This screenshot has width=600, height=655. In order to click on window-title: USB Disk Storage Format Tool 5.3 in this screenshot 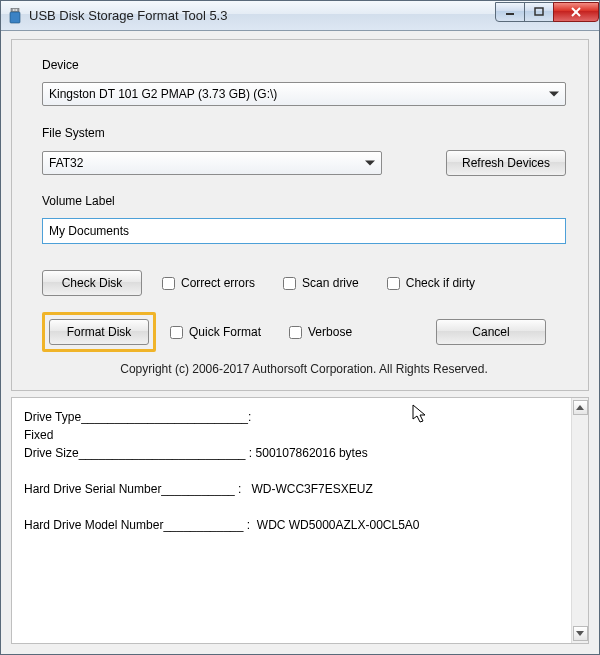, I will do `click(262, 16)`.